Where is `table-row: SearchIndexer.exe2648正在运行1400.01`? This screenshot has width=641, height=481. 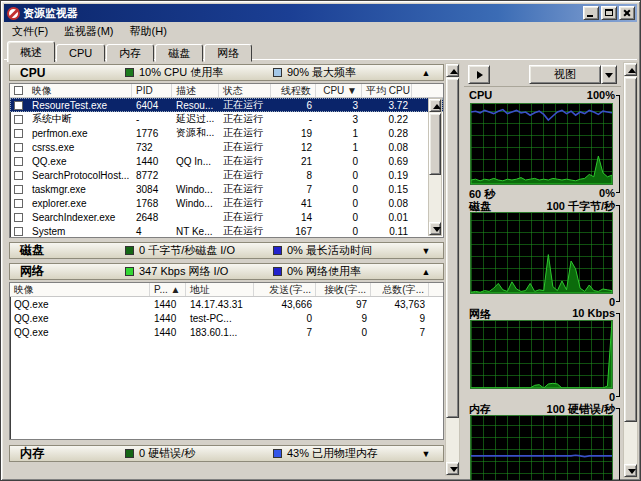
table-row: SearchIndexer.exe2648正在运行1400.01 is located at coordinates (226, 217).